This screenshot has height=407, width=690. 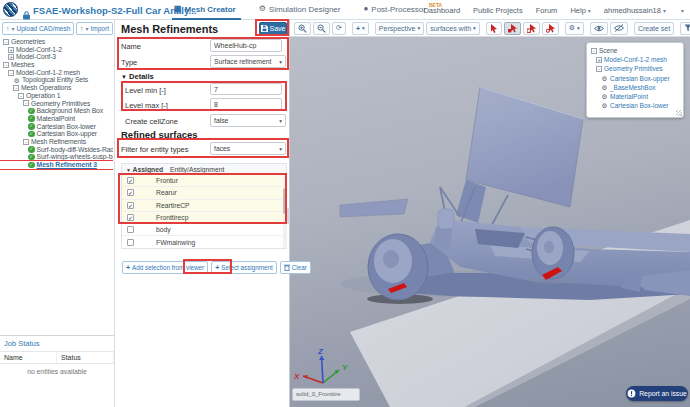 What do you see at coordinates (56, 88) in the screenshot?
I see `tree-item: Mesh Operations` at bounding box center [56, 88].